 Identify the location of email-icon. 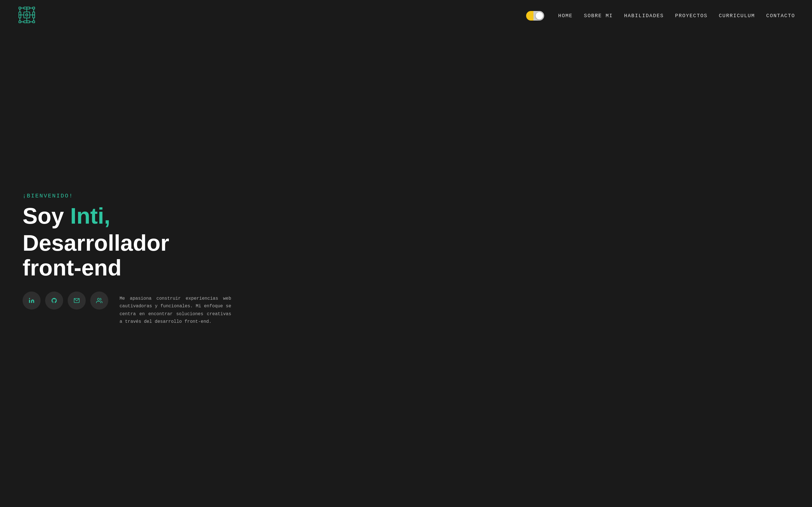
(77, 300).